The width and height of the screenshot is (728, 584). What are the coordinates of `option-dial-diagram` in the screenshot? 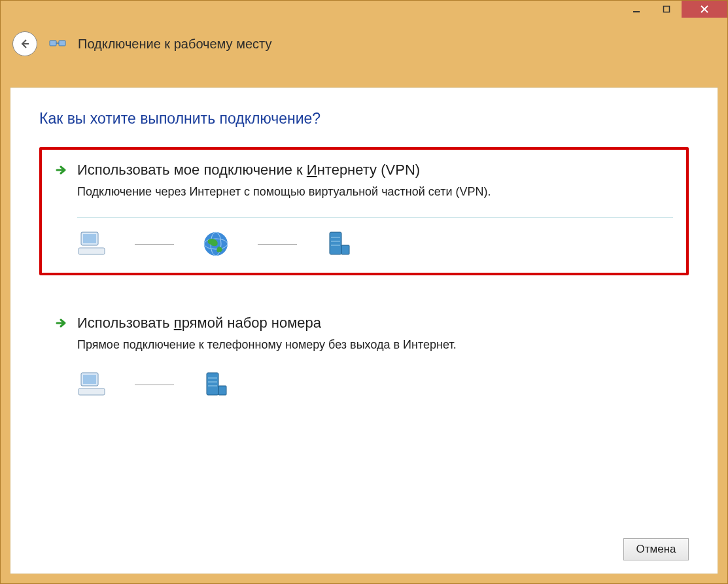 It's located at (375, 385).